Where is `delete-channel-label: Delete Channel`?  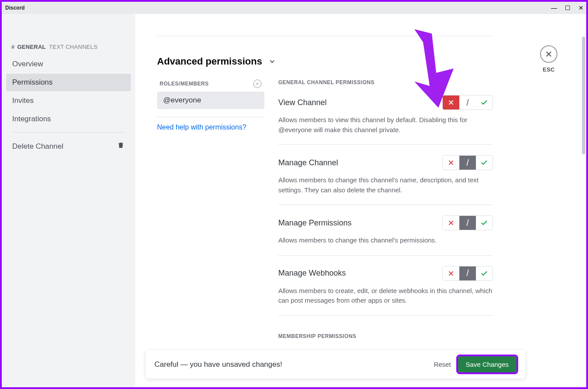
delete-channel-label: Delete Channel is located at coordinates (38, 147).